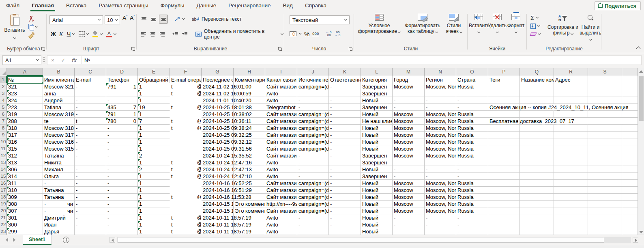 This screenshot has width=644, height=248. I want to click on cell-M11: Moscow, so click(409, 149).